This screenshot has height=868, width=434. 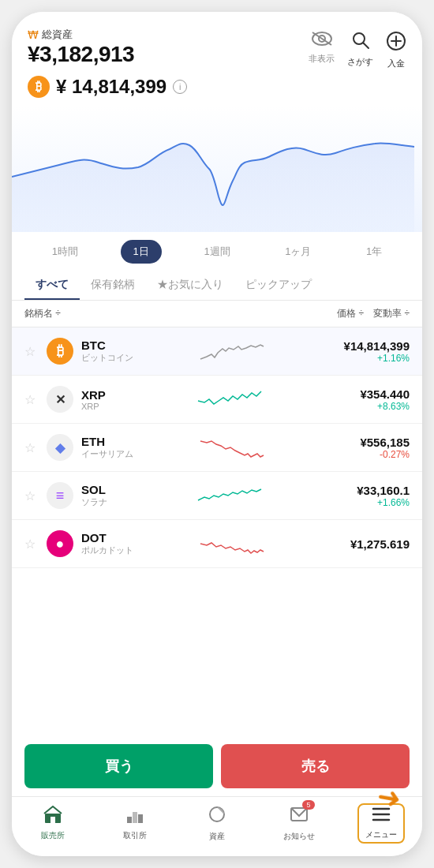 I want to click on star-icon-sol: ☆, so click(x=32, y=496).